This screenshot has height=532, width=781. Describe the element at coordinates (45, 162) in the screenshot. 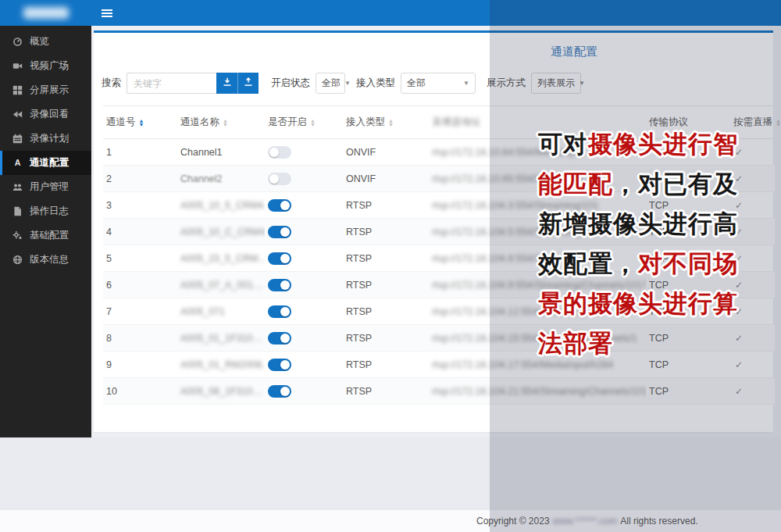

I see `sidebar-item-6: A通道配置` at that location.